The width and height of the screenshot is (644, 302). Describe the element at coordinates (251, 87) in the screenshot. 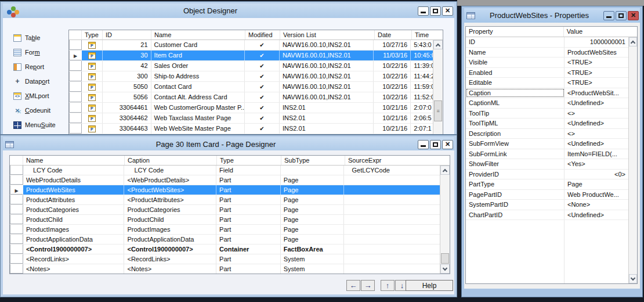

I see `object-row: P5050Contact Card✔NAVW16.00.10,INS2.0110…` at that location.